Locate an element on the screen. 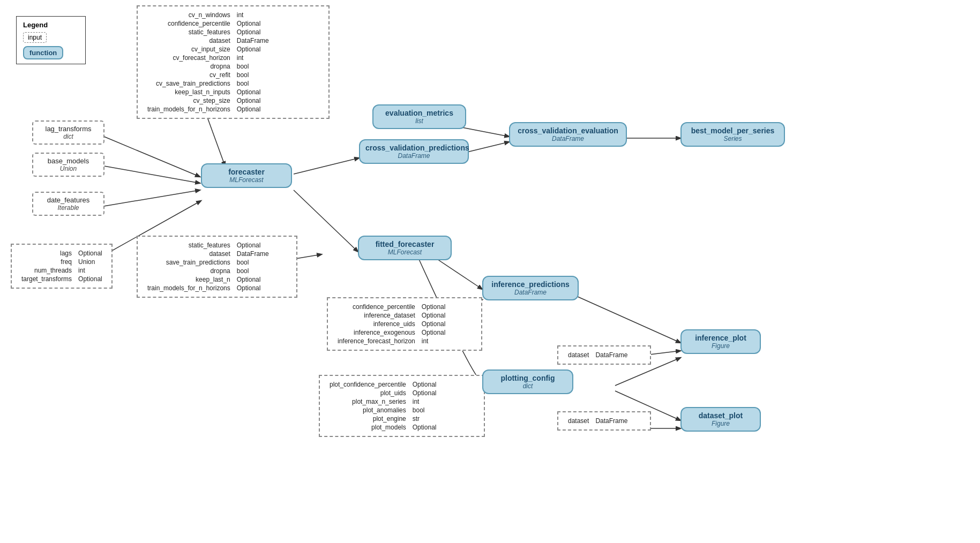  param-row: keep_last_nOptional is located at coordinates (208, 280).